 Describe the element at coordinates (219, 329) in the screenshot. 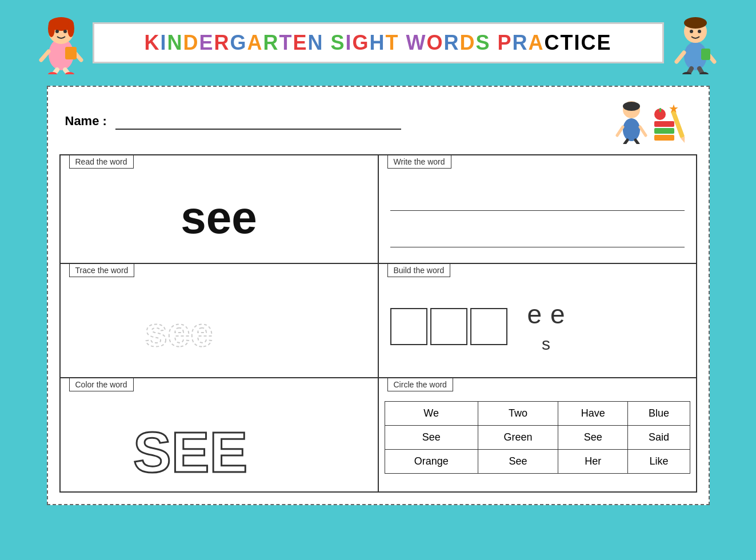

I see `trace-word-svg: see` at that location.